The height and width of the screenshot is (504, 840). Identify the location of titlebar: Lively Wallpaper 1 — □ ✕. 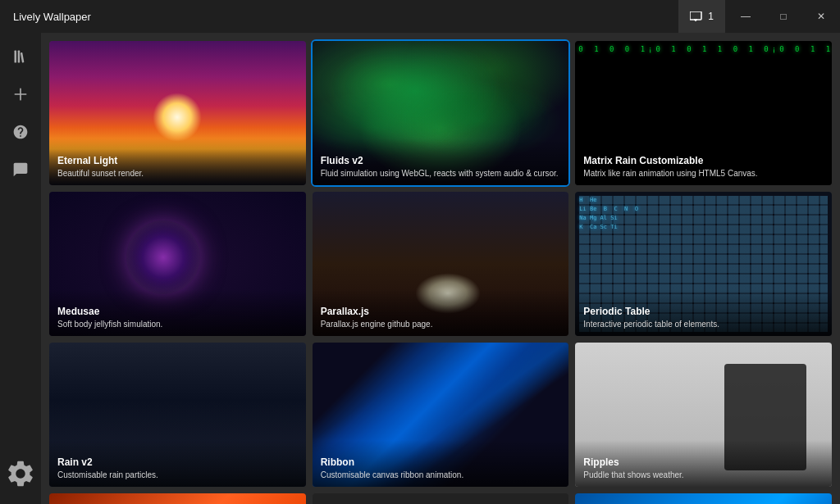
(420, 16).